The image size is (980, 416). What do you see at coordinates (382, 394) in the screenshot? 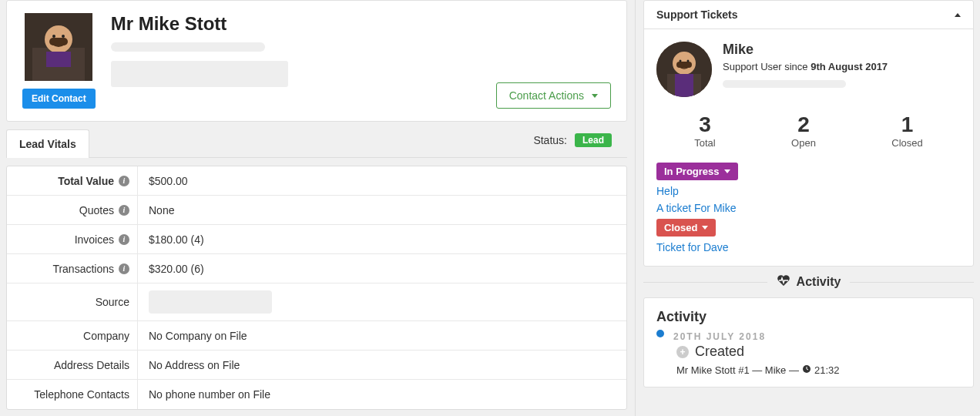
I see `vitals-value: No phone number on File` at bounding box center [382, 394].